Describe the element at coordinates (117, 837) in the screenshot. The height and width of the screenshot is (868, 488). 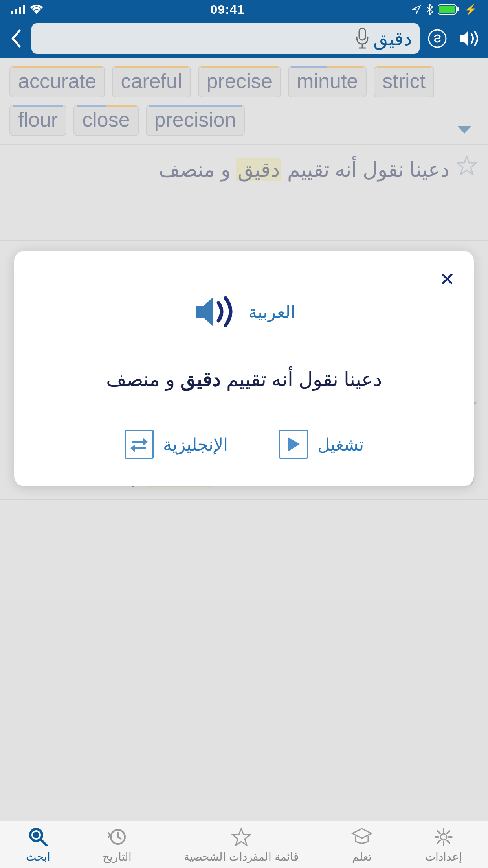
I see `history-icon` at that location.